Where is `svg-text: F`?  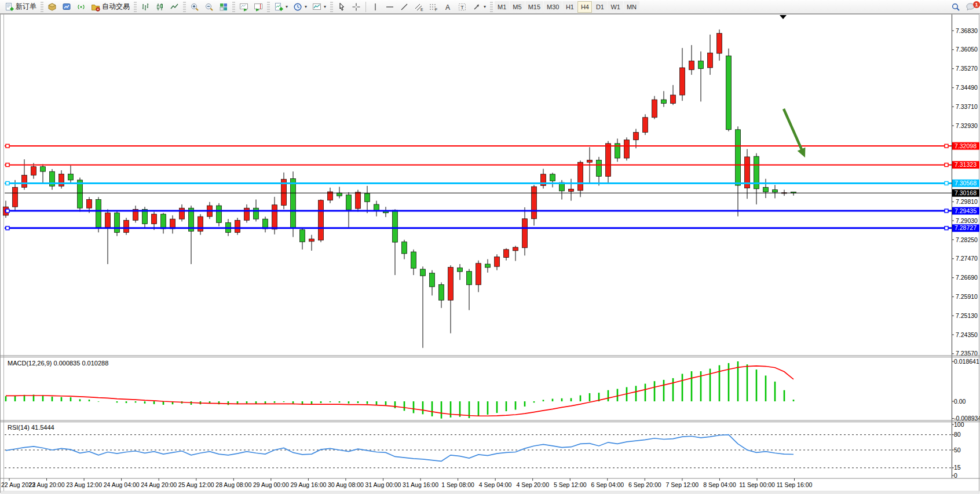 svg-text: F is located at coordinates (436, 9).